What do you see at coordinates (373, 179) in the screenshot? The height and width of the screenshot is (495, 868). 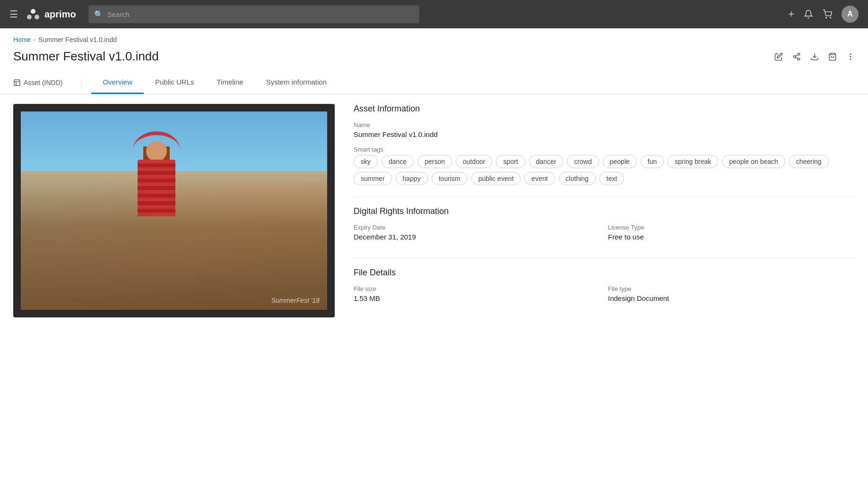 I see `tag-item: summer` at bounding box center [373, 179].